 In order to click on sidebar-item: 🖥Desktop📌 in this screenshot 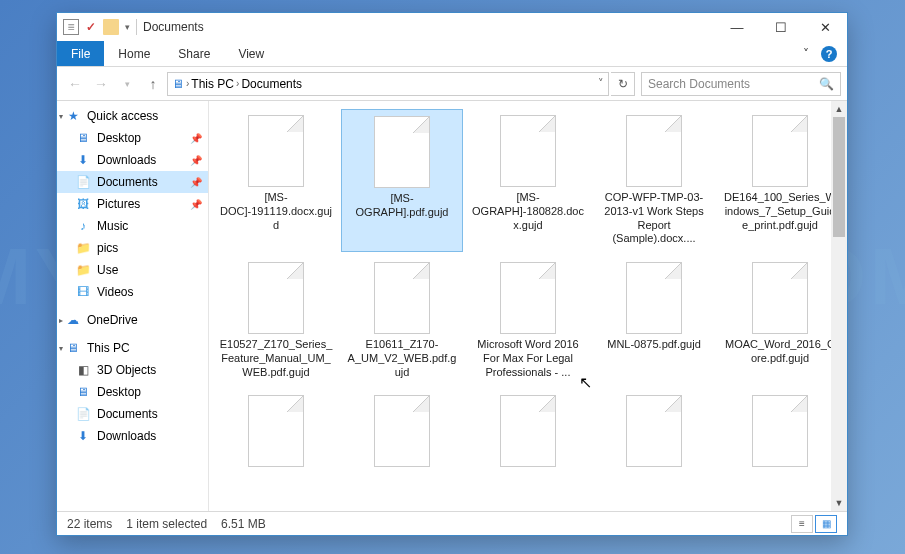, I will do `click(132, 138)`.